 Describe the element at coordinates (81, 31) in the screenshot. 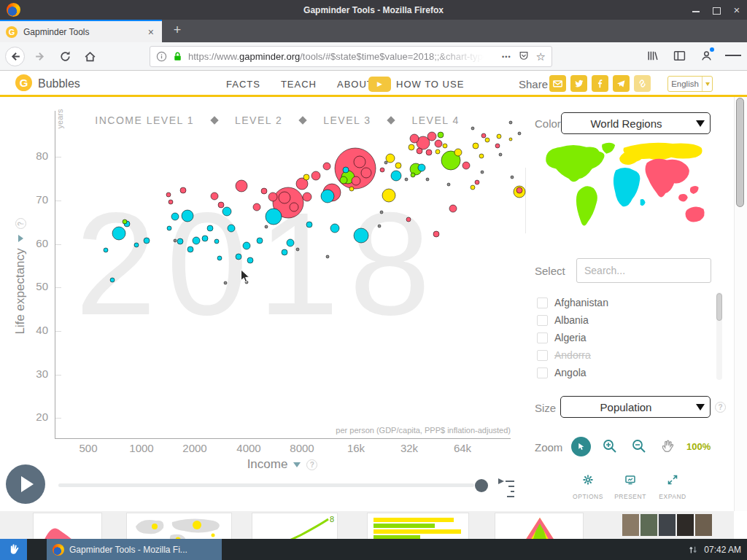

I see `browser-tab: G Gapminder Tools ×` at that location.